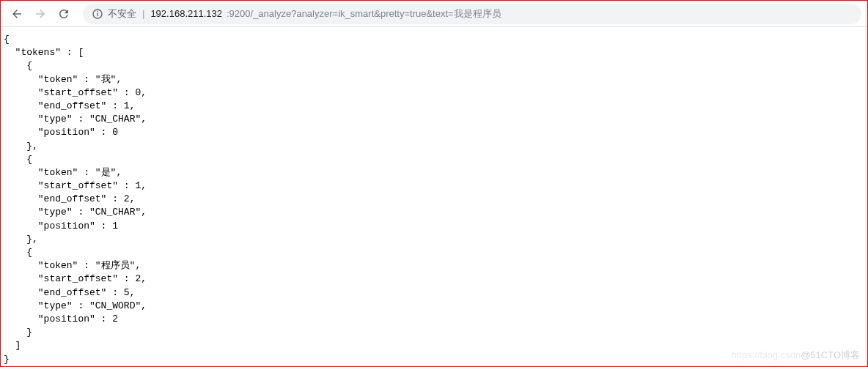 Image resolution: width=868 pixels, height=367 pixels. Describe the element at coordinates (40, 14) in the screenshot. I see `arrow-right-icon` at that location.